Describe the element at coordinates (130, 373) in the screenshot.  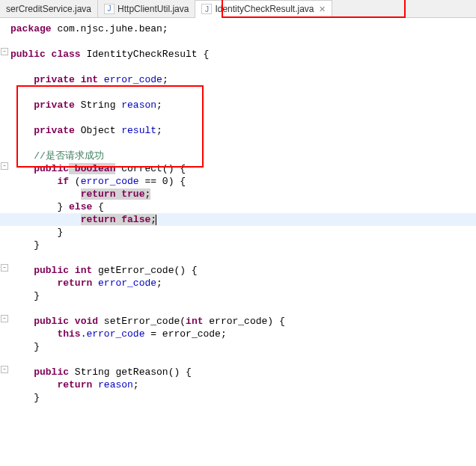
I see `method-decl: String getReason() {` at that location.